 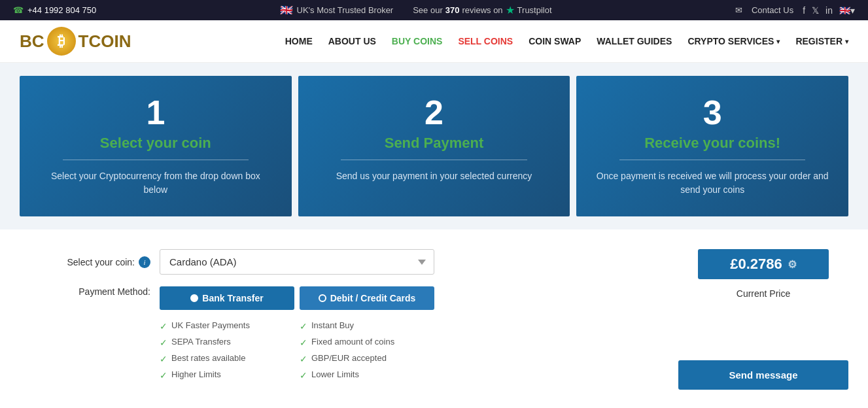 I want to click on step-1-divider, so click(x=156, y=160).